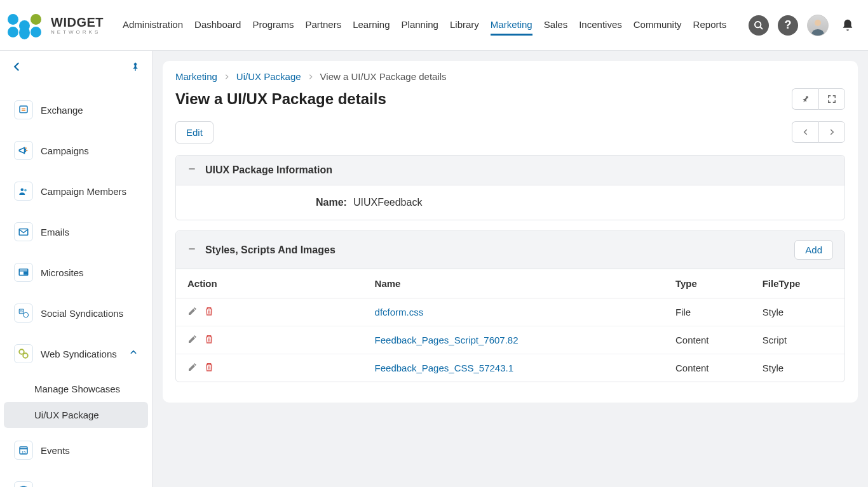  I want to click on fullscreen-icon, so click(832, 99).